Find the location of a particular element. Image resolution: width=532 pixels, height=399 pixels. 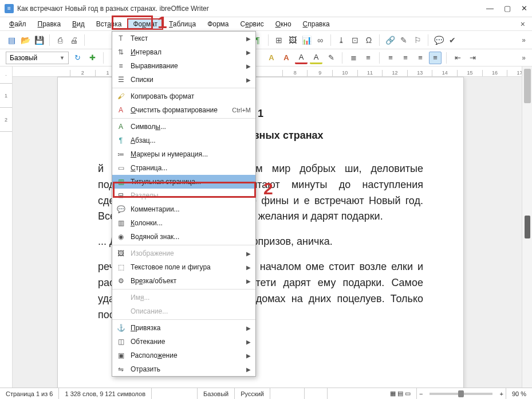

arrange-icon: ▣ is located at coordinates (121, 355).